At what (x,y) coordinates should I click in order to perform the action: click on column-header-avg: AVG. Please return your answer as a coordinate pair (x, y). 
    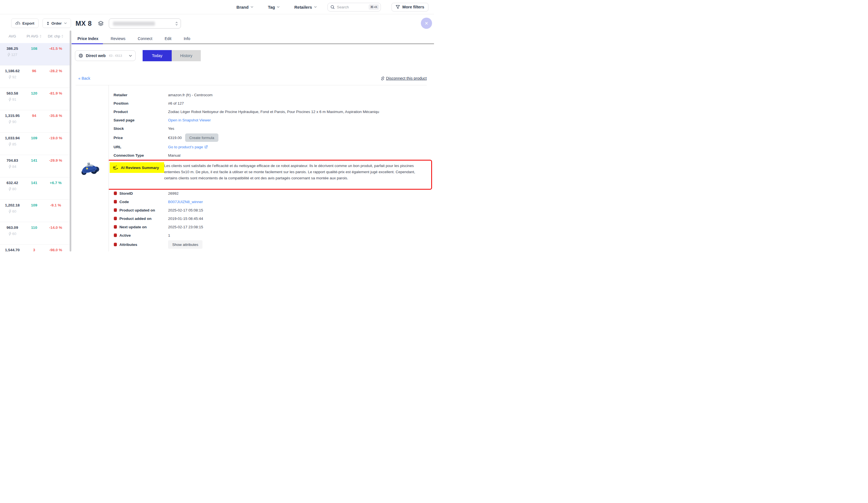
    Looking at the image, I should click on (12, 36).